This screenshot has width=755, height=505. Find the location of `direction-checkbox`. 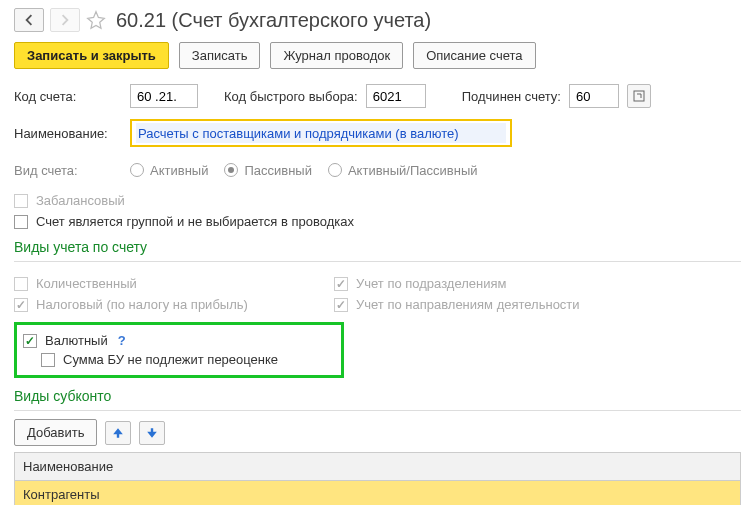

direction-checkbox is located at coordinates (341, 305).